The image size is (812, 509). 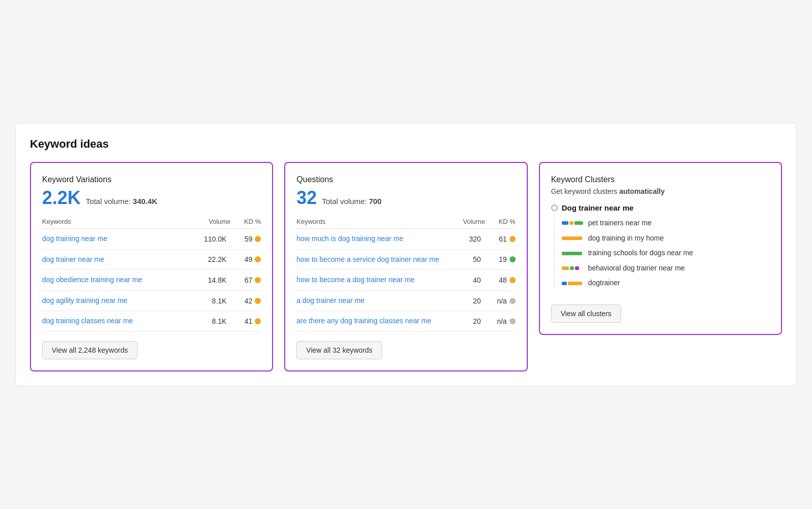 I want to click on table-row: how to become a service dog trainer near…, so click(x=406, y=260).